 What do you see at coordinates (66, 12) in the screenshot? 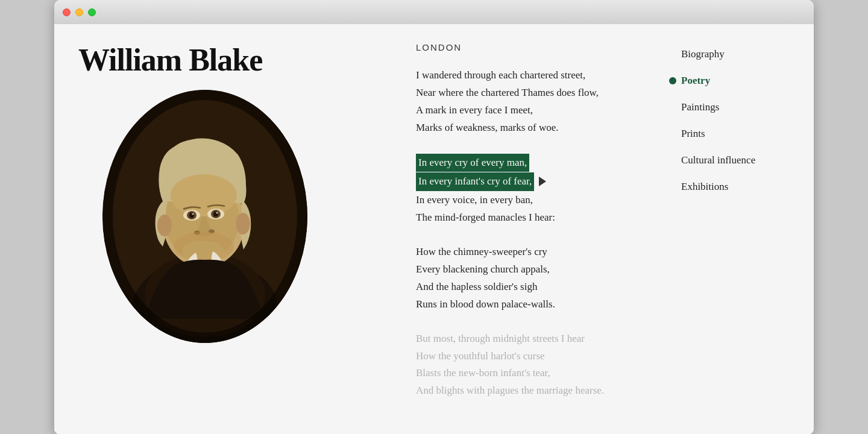
I see `traffic-light-close` at bounding box center [66, 12].